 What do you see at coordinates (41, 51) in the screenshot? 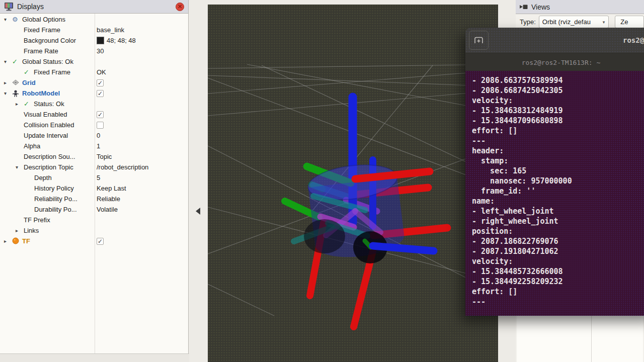
I see `property-label: Frame Rate` at bounding box center [41, 51].